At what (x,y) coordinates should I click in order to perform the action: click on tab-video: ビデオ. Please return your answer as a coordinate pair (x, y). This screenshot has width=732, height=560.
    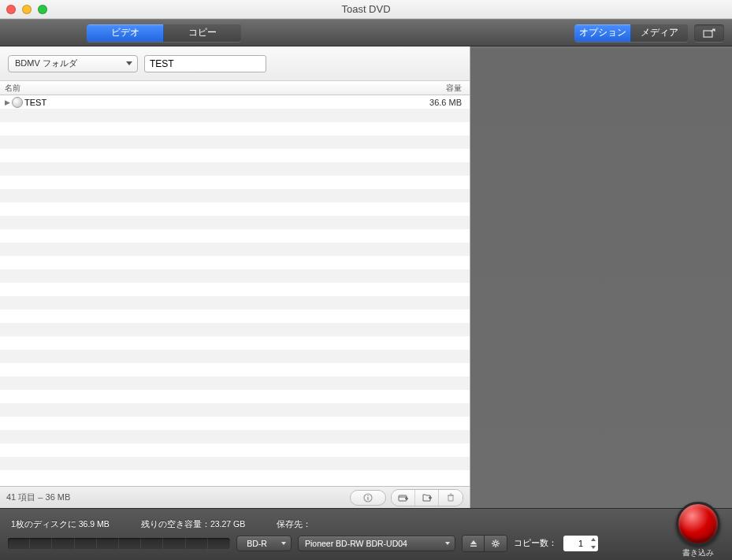
    Looking at the image, I should click on (125, 33).